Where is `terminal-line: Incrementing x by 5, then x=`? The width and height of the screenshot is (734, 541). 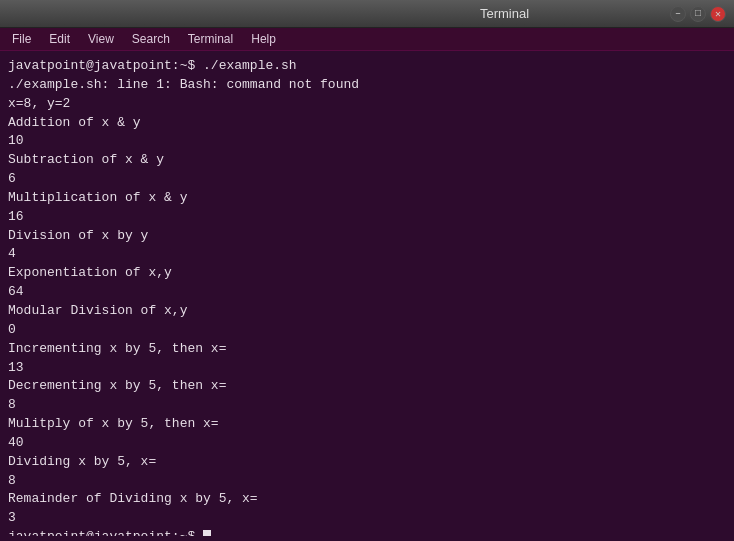
terminal-line: Incrementing x by 5, then x= is located at coordinates (367, 350).